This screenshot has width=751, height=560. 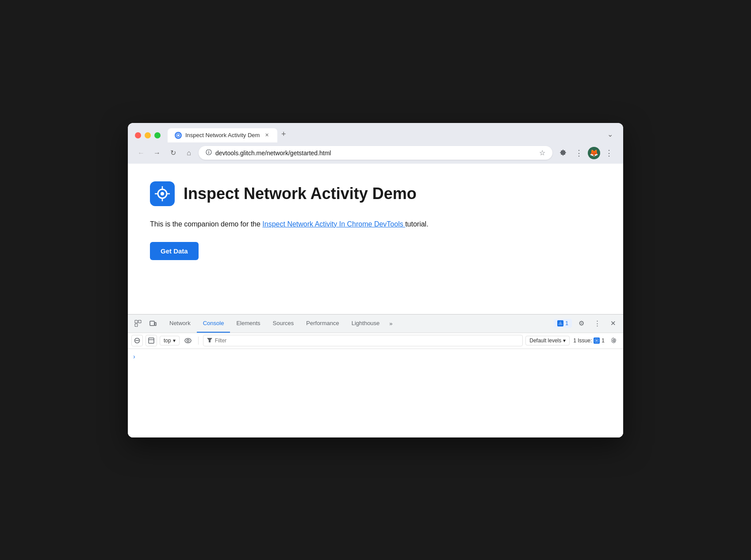 I want to click on issues-badge: 1, so click(x=563, y=323).